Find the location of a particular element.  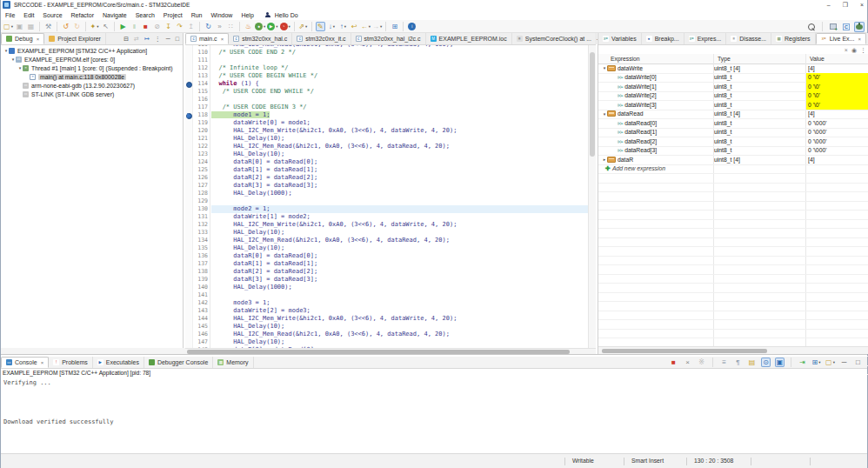

tab-stm32c0xx-hal-i2c-c: cstm32c0xx_hal_i2c.c is located at coordinates (389, 38).